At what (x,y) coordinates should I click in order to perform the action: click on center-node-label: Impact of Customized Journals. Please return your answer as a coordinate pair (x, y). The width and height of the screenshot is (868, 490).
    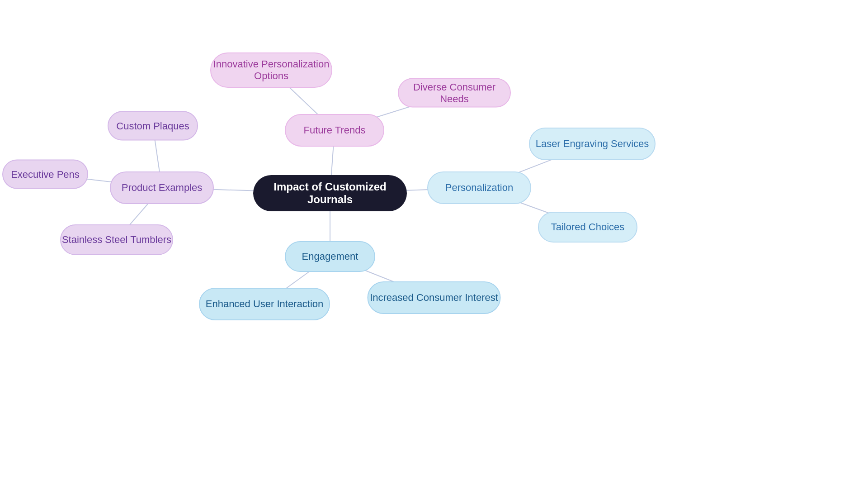
    Looking at the image, I should click on (330, 193).